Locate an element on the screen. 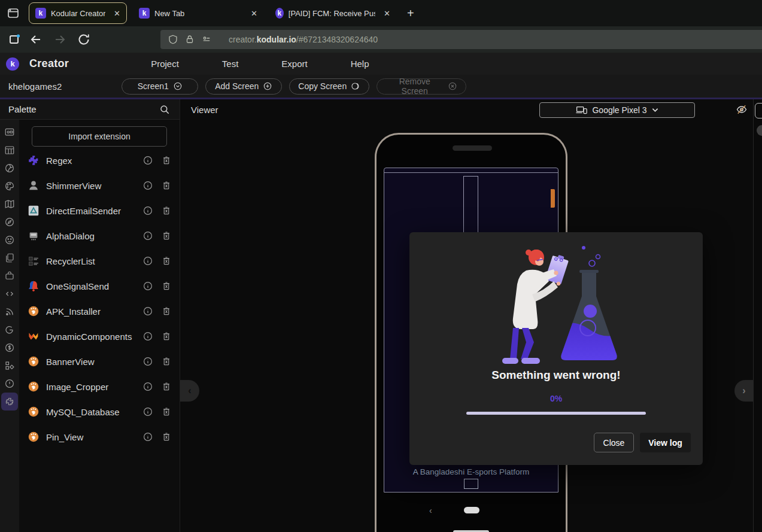 The height and width of the screenshot is (532, 762). category-user-interface-icon is located at coordinates (10, 132).